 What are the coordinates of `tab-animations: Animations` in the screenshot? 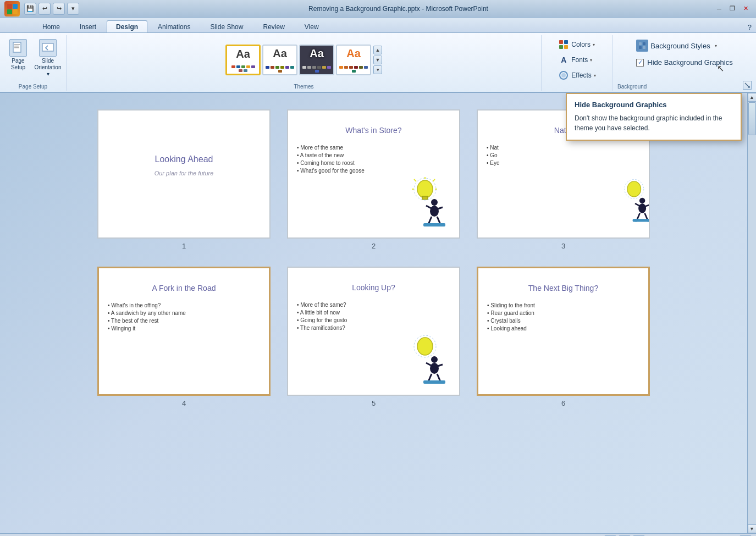 It's located at (174, 26).